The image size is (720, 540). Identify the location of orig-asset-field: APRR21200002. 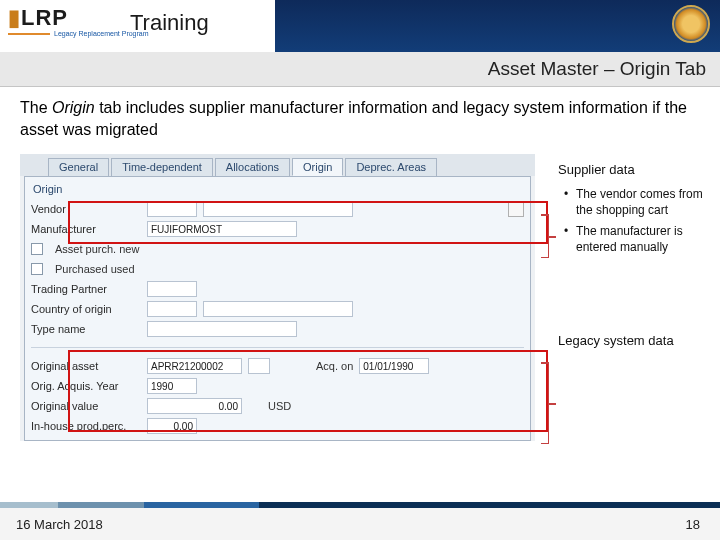
(194, 366).